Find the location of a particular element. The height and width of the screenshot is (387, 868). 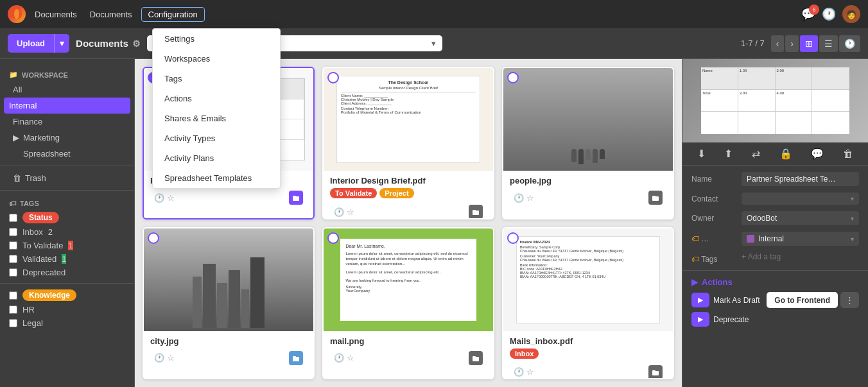

tag-hr-item: HR is located at coordinates (67, 309).